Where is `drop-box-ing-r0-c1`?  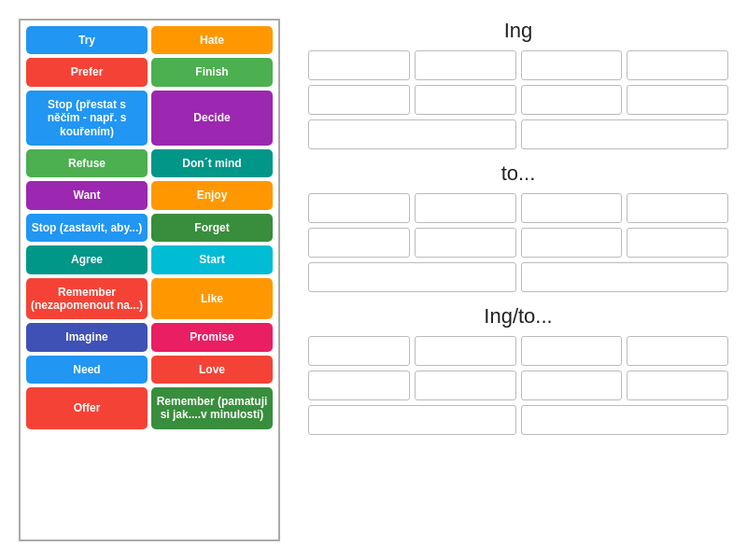 drop-box-ing-r0-c1 is located at coordinates (465, 65).